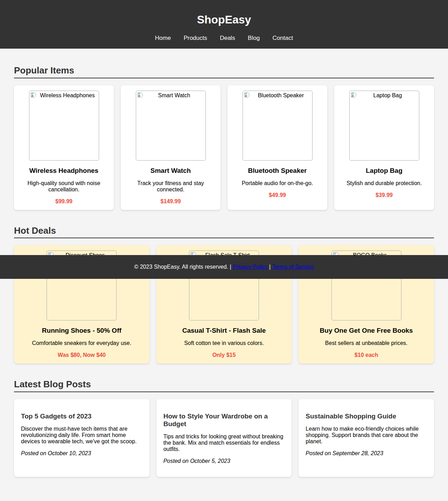 This screenshot has height=501, width=448. I want to click on nav-list: Home Products Deals Blog Contact, so click(224, 38).